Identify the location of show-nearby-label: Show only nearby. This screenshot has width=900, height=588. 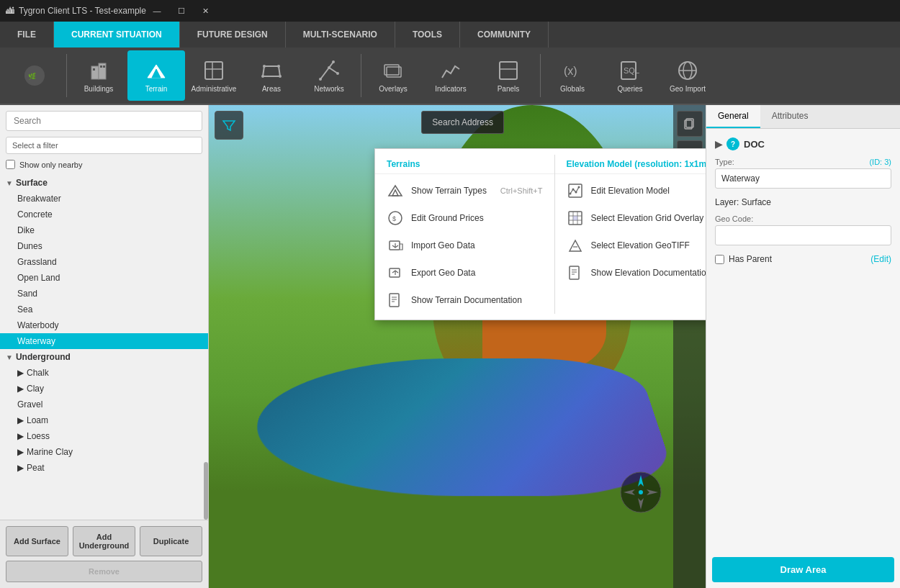
(50, 165).